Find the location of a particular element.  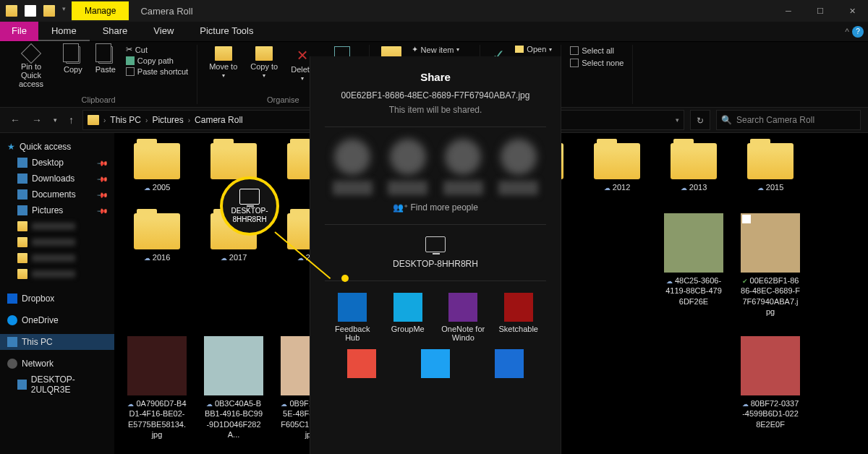

find-more-people: 👥⁺ Find more people is located at coordinates (435, 207).